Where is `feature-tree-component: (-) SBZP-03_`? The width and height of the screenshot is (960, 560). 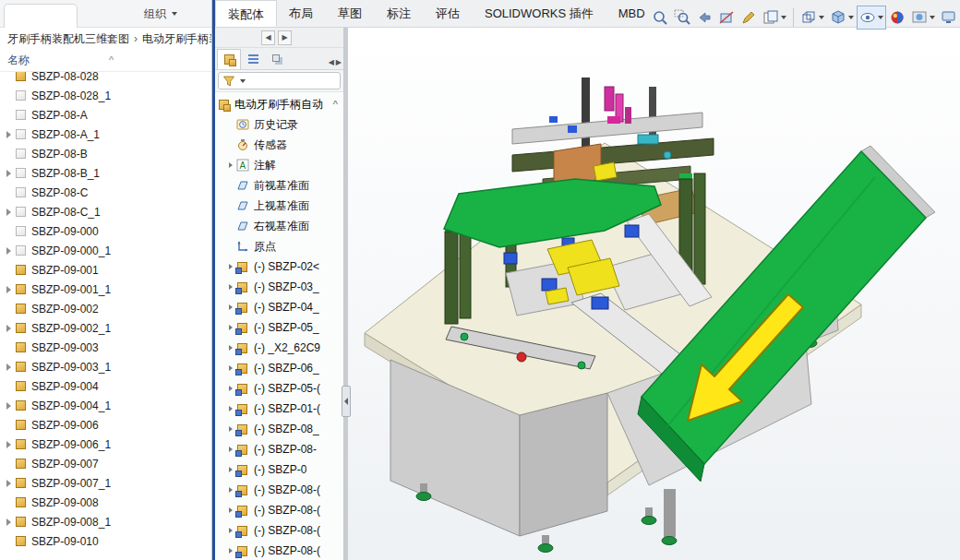 feature-tree-component: (-) SBZP-03_ is located at coordinates (279, 287).